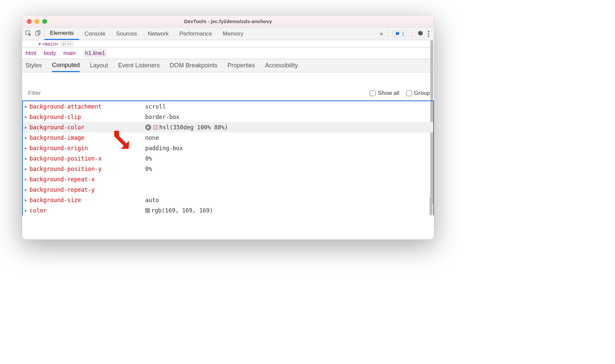 Image resolution: width=615 pixels, height=364 pixels. Describe the element at coordinates (87, 169) in the screenshot. I see `property-name: background-position-y` at that location.